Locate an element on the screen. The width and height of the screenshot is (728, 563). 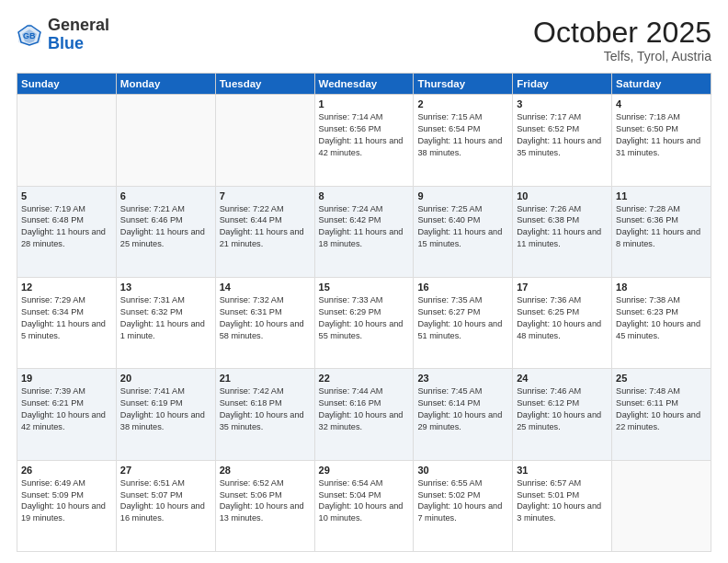
day-info: Sunrise: 7:24 AM Sunset: 6:42 PM Dayligh… is located at coordinates (364, 227).